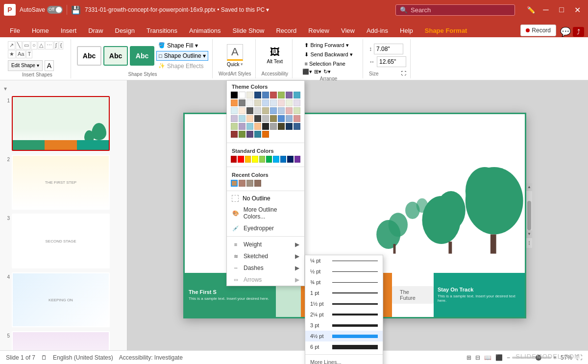  I want to click on text-box-icon: A, so click(49, 66).